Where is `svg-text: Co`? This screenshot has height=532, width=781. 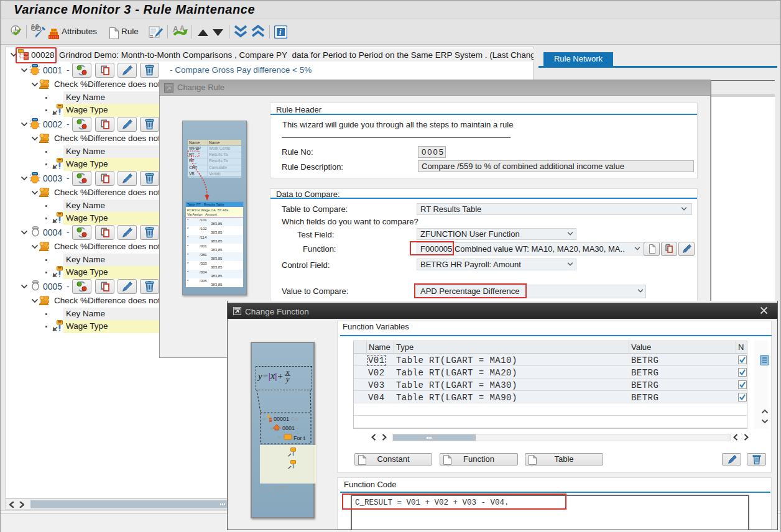
svg-text: Co is located at coordinates (295, 419).